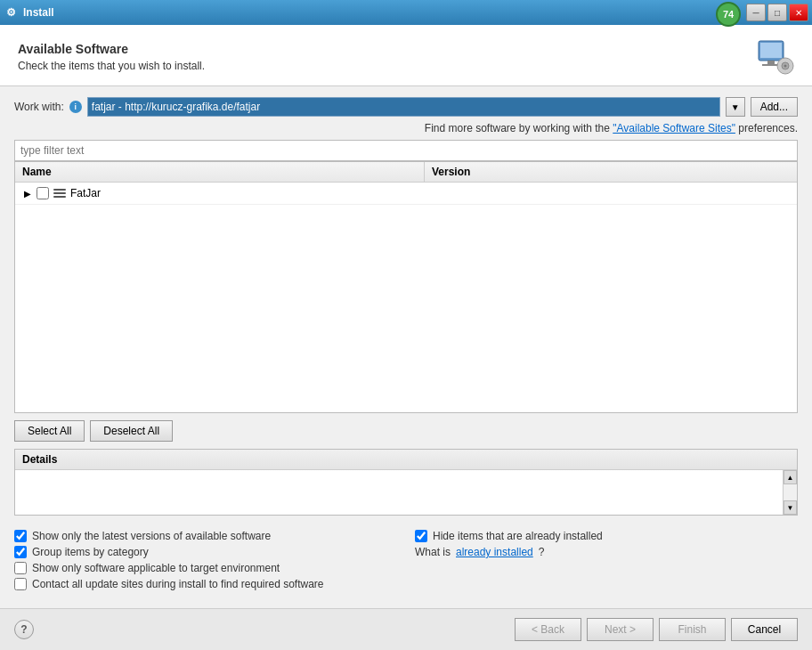  I want to click on maximize-button: □, so click(777, 12).